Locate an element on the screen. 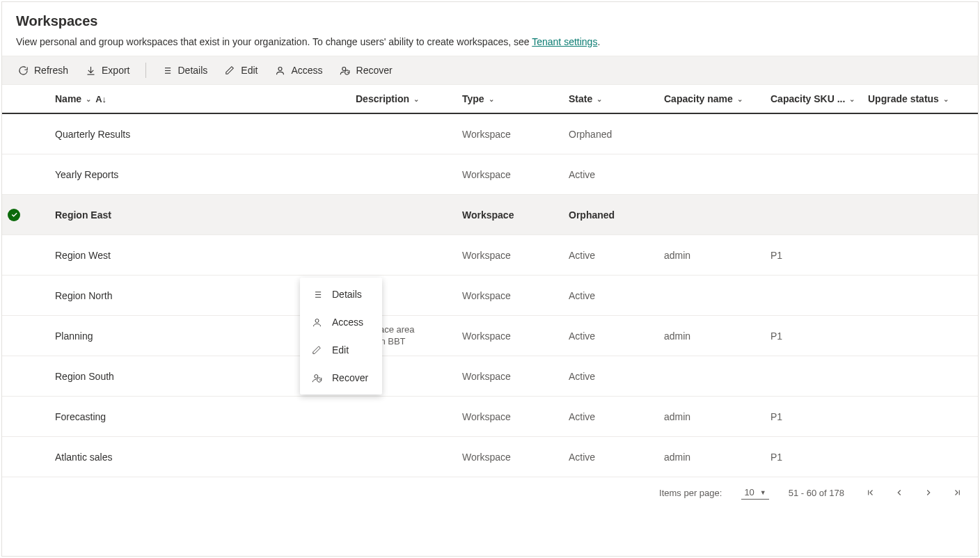 The width and height of the screenshot is (980, 558). export-button: Export is located at coordinates (107, 70).